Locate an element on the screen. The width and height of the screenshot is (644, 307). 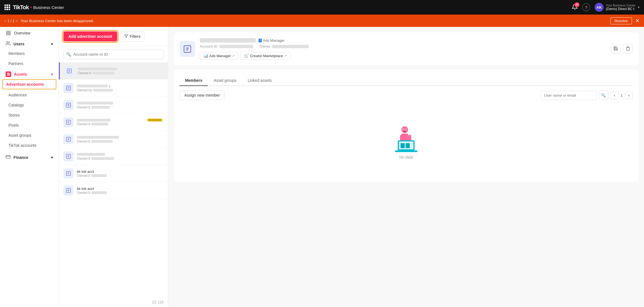
chevron-down-icon: ▾ is located at coordinates (639, 7).